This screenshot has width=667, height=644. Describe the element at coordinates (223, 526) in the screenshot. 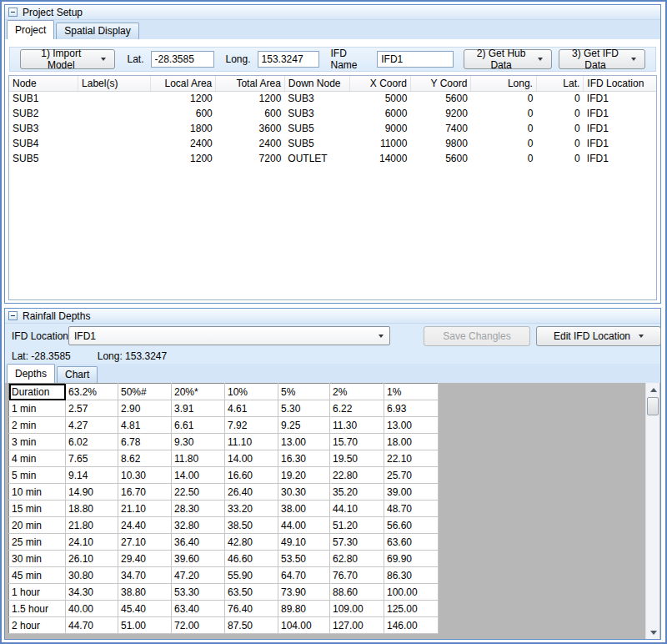

I see `table-row: 20 min21.8024.4032.8038.5044.0051.2056.6…` at that location.